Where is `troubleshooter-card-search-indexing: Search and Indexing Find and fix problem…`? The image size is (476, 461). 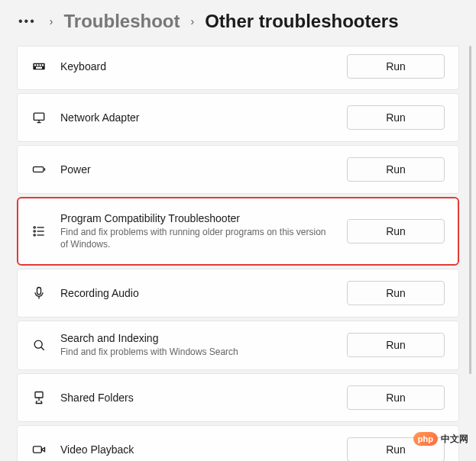
troubleshooter-card-search-indexing: Search and Indexing Find and fix problem… is located at coordinates (238, 345).